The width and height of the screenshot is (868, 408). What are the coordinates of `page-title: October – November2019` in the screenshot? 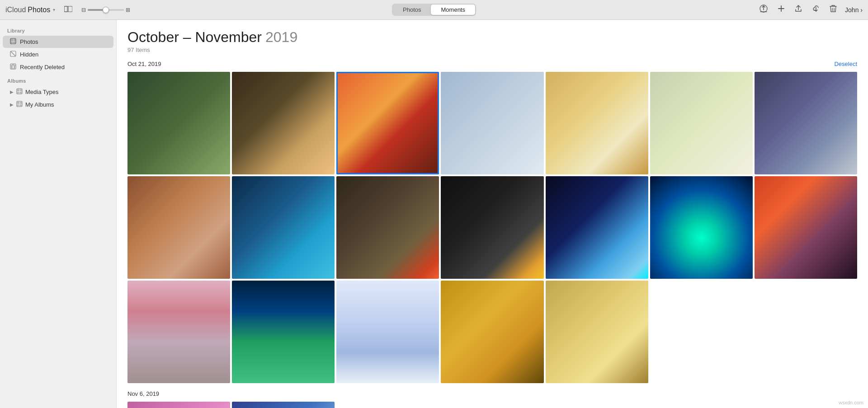 It's located at (492, 37).